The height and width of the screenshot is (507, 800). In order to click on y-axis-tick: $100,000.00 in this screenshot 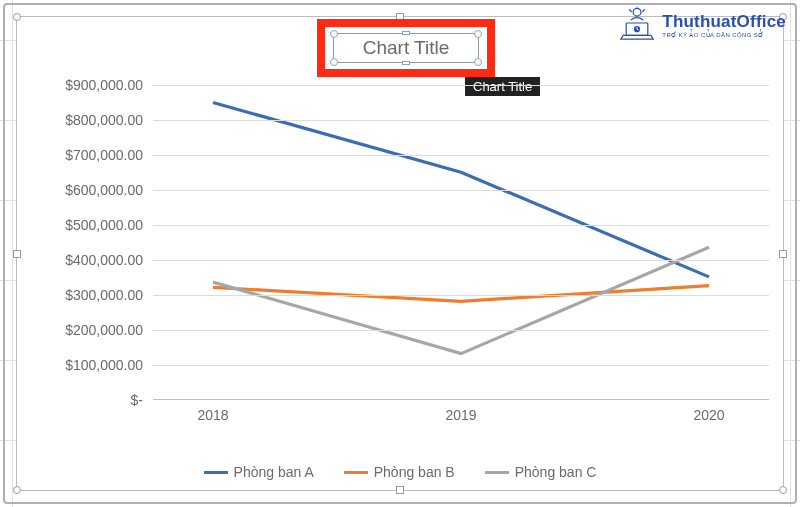, I will do `click(99, 365)`.